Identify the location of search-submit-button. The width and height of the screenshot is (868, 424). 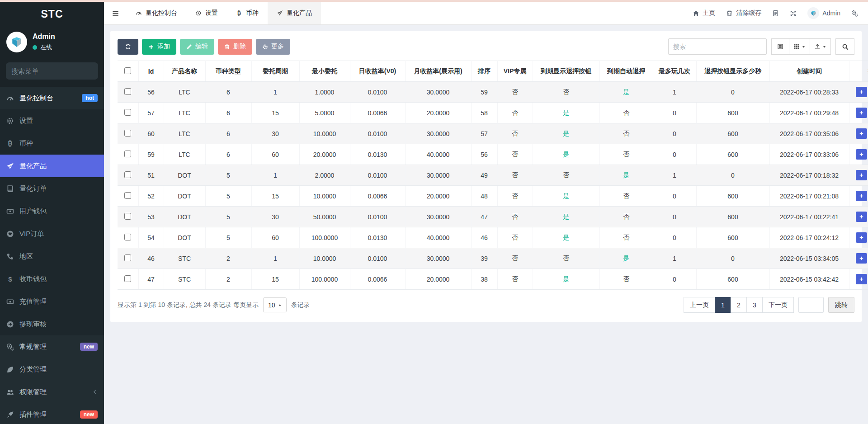
(845, 47).